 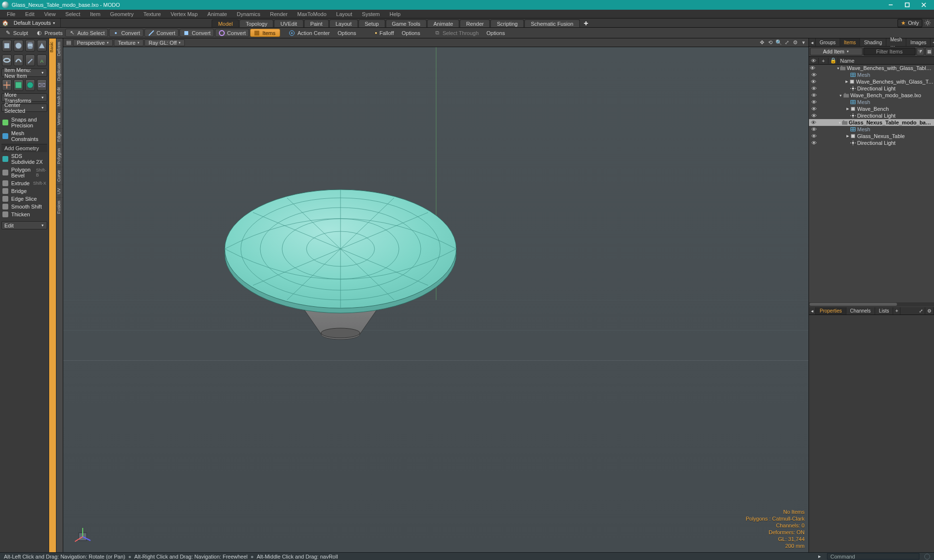 What do you see at coordinates (30, 46) in the screenshot?
I see `prim-cylinder-button` at bounding box center [30, 46].